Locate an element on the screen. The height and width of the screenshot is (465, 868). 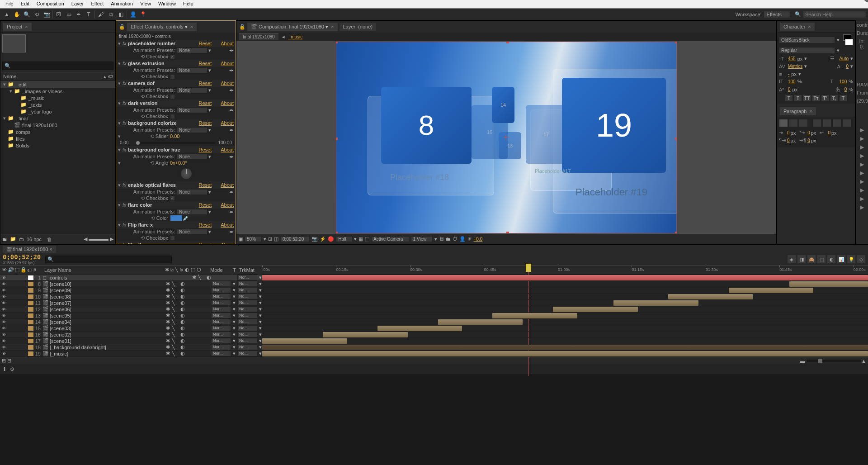
layer-row: 👁10🎬[scene08]✱╲◐Nor...▾No...▾ is located at coordinates (131, 297).